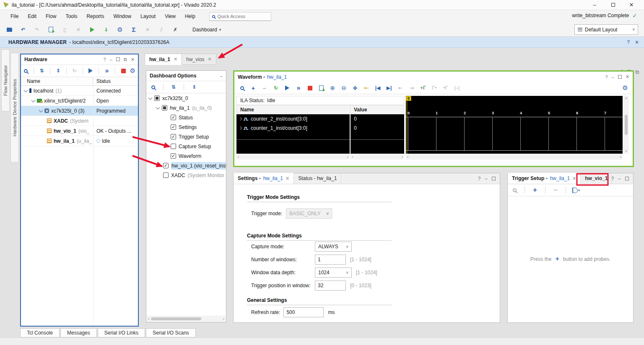 The width and height of the screenshot is (644, 345). I want to click on wave-horizontal-scrollbar: ‹›, so click(514, 157).